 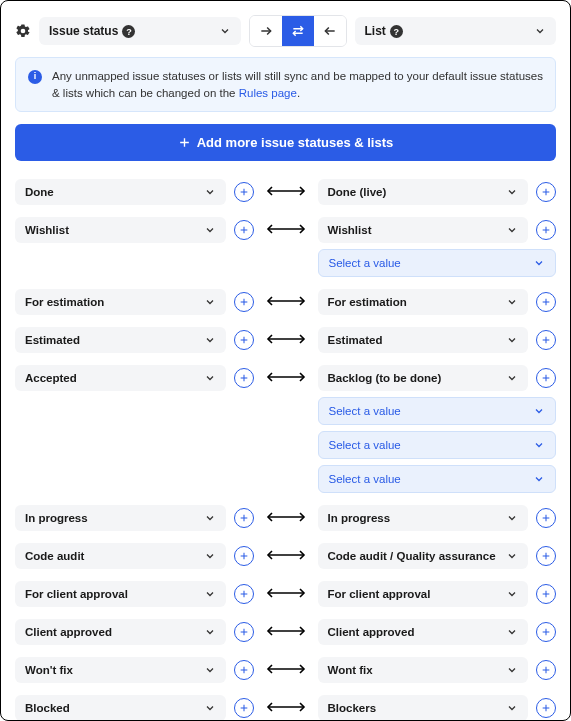 What do you see at coordinates (134, 556) in the screenshot?
I see `mapping-left-side: Code audit` at bounding box center [134, 556].